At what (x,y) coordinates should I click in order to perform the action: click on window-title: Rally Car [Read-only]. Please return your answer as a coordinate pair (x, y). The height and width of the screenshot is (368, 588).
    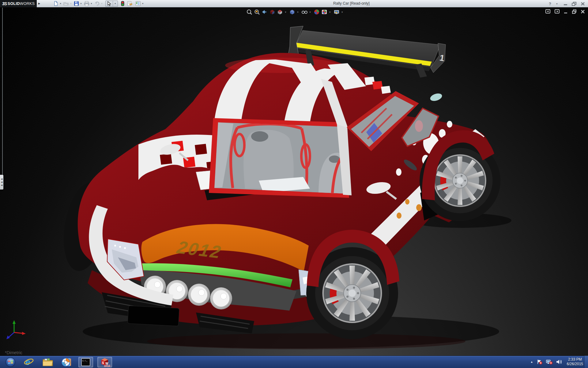
    Looking at the image, I should click on (352, 3).